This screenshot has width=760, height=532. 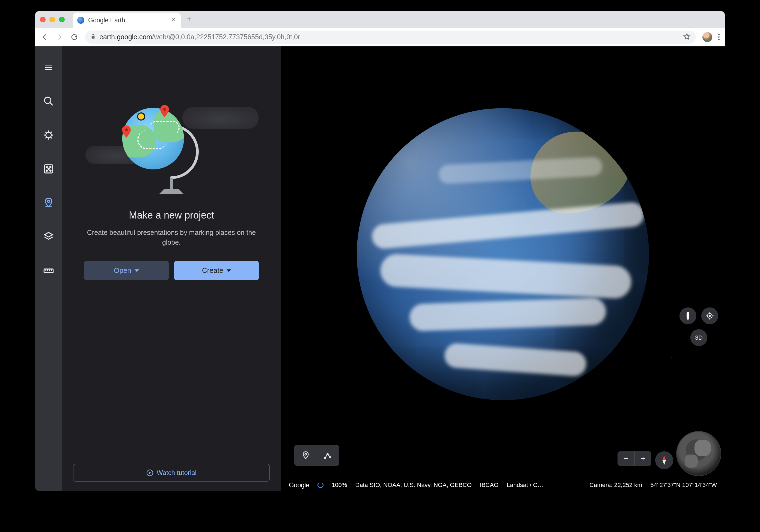 I want to click on nav-menu-button, so click(x=49, y=67).